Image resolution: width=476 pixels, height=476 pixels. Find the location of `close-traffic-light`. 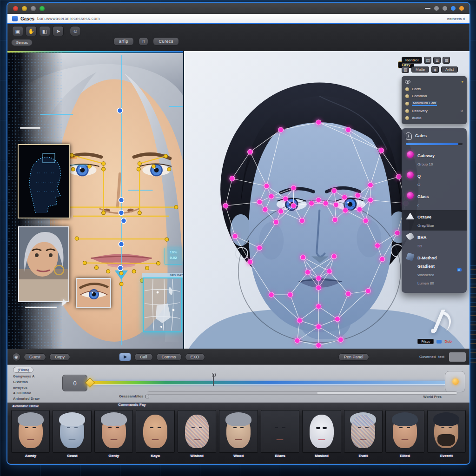

close-traffic-light is located at coordinates (16, 8).